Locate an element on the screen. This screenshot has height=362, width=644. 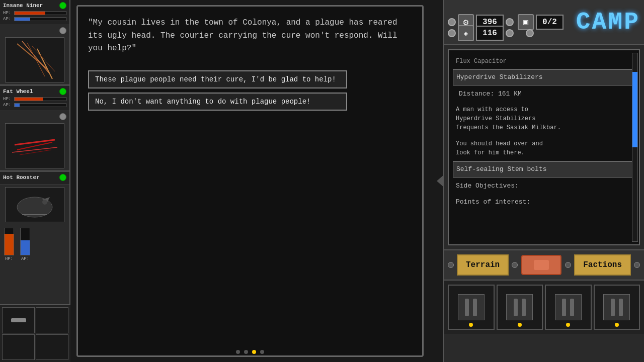
resource2-value: 0/2 is located at coordinates (549, 22).